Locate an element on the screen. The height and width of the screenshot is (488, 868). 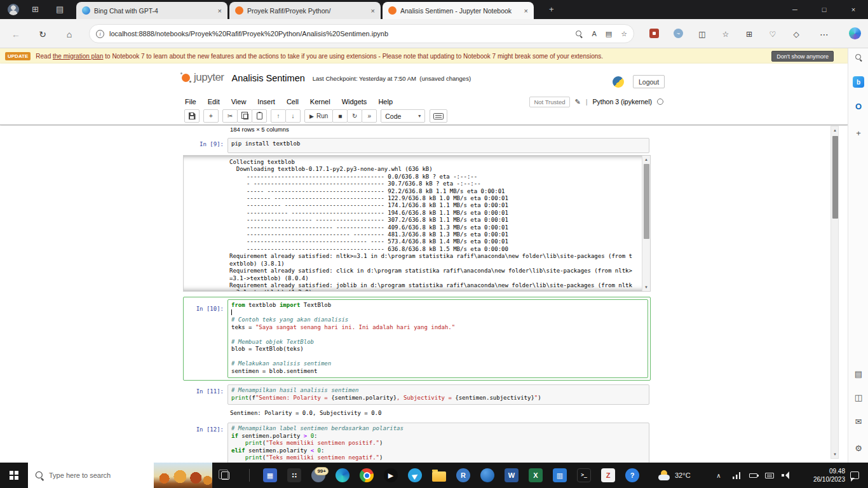
tray-chevron-icon: ∧ is located at coordinates (719, 475).